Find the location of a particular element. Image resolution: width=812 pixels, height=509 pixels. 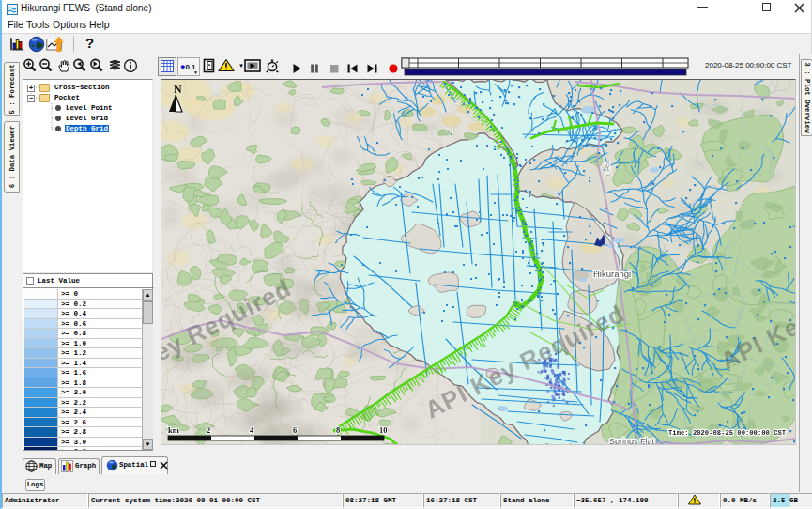

svg-text: Time: 2020-08-25 00:00:00 CST is located at coordinates (728, 433).